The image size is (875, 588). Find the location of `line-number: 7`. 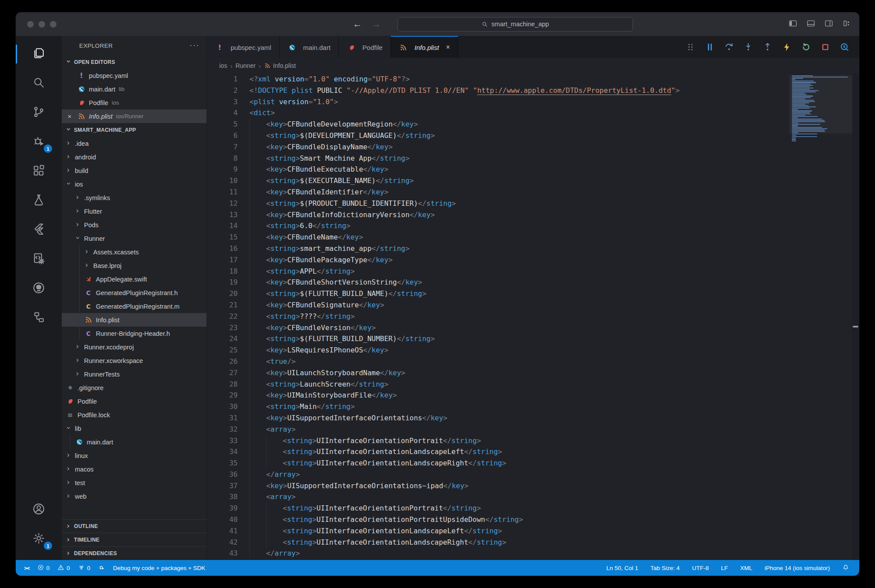

line-number: 7 is located at coordinates (222, 147).